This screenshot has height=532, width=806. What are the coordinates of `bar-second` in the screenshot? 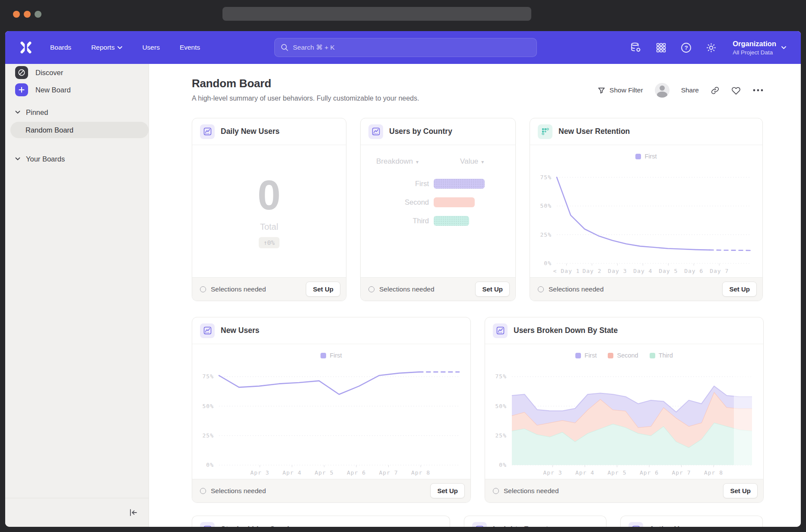 It's located at (454, 202).